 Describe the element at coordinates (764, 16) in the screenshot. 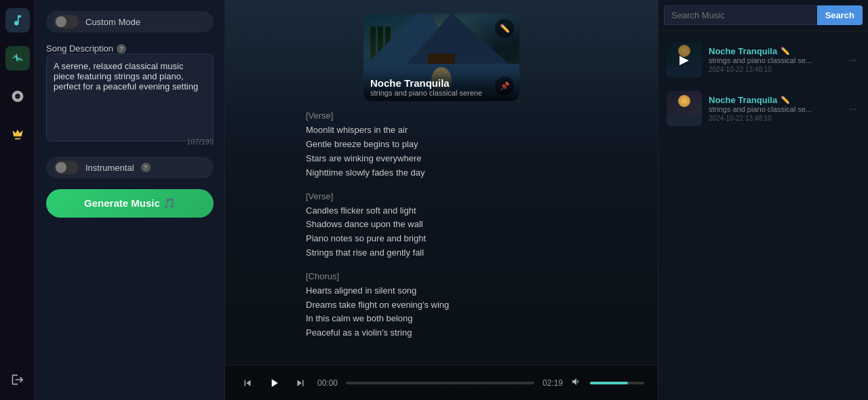

I see `search-bar: Search` at that location.